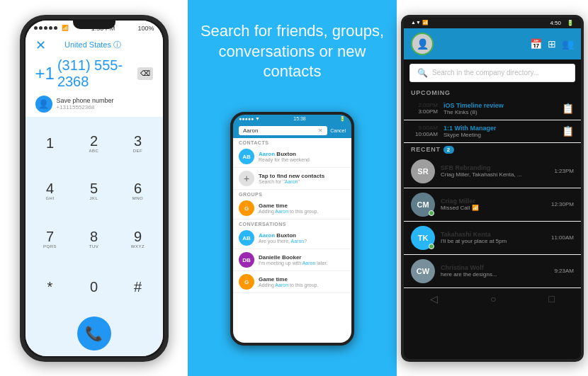  What do you see at coordinates (292, 241) in the screenshot?
I see `android-mid-body: Contacts AB Aaron Buxton Ready for the w…` at bounding box center [292, 241].